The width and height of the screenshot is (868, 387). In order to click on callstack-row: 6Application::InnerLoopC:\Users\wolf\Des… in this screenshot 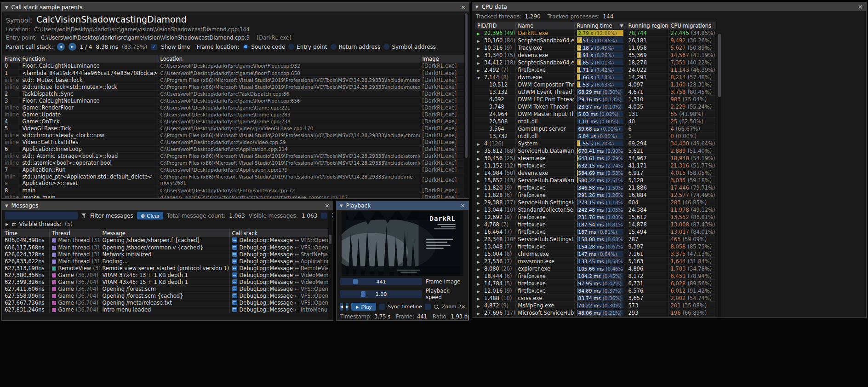, I will do `click(234, 149)`.